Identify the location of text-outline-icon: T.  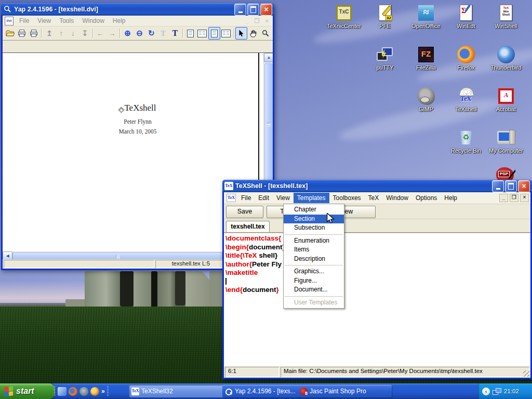
(163, 33).